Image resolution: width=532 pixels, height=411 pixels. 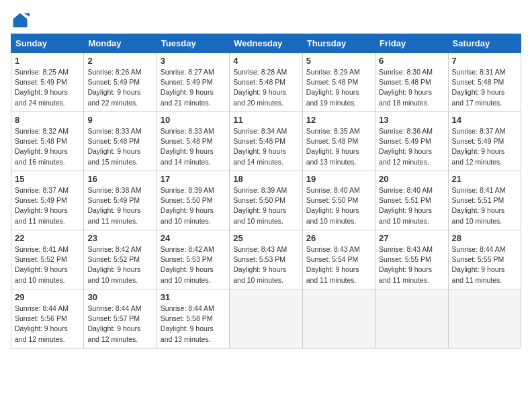 I want to click on day-info: Sunrise: 8:35 AMSunset: 5:48 PMDaylight:…, so click(x=339, y=146).